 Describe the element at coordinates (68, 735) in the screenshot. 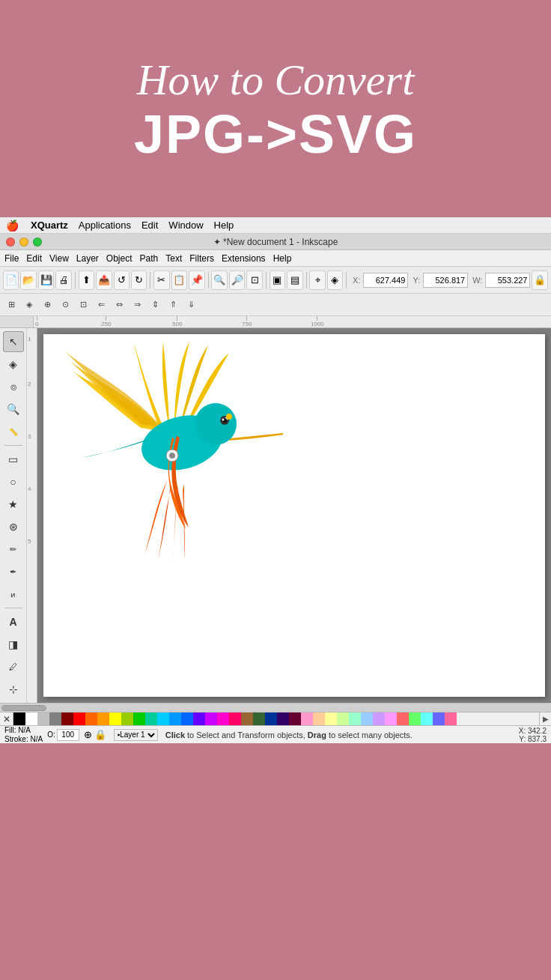

I see `opacity-input` at that location.